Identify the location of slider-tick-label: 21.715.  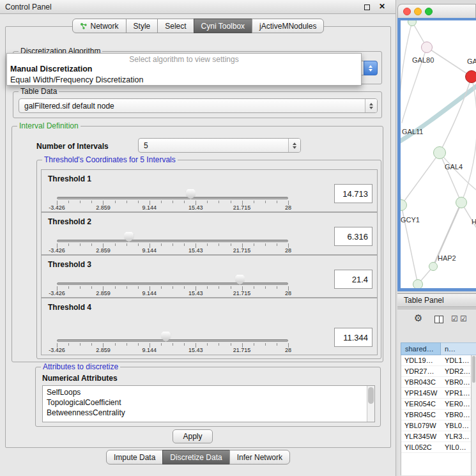
(242, 350).